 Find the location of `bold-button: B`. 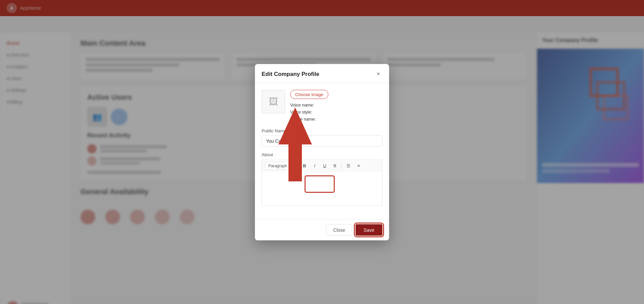

bold-button: B is located at coordinates (305, 166).